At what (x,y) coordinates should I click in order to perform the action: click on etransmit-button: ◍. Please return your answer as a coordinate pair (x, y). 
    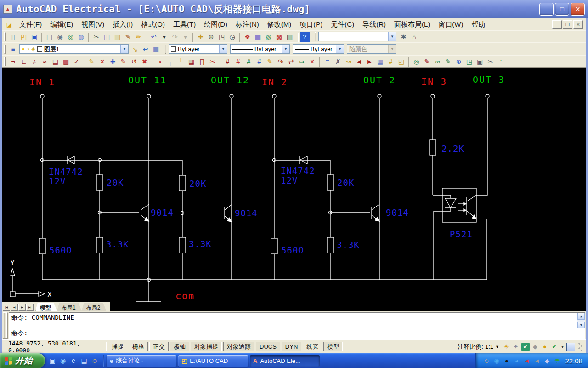
    Looking at the image, I should click on (81, 37).